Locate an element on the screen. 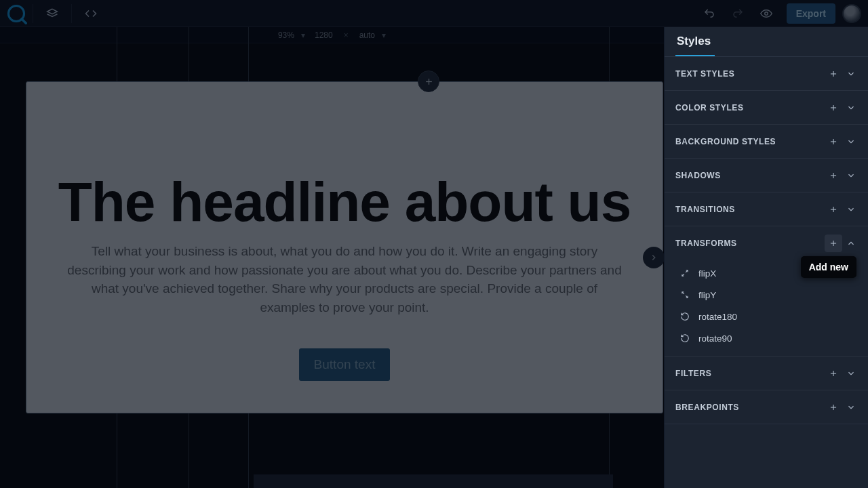 This screenshot has width=868, height=488. section-transitions: Transitions is located at coordinates (766, 209).